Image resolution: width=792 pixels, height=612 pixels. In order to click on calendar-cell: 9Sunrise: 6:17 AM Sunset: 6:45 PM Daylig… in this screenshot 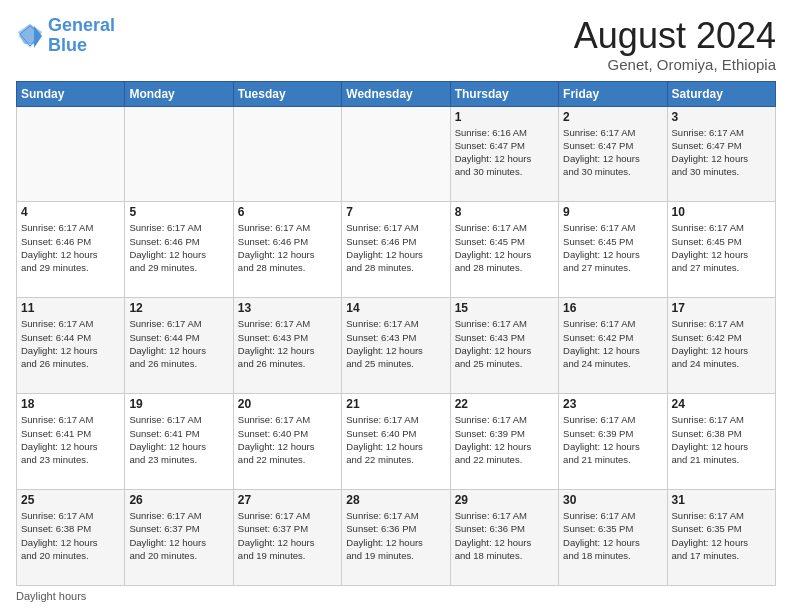, I will do `click(613, 250)`.